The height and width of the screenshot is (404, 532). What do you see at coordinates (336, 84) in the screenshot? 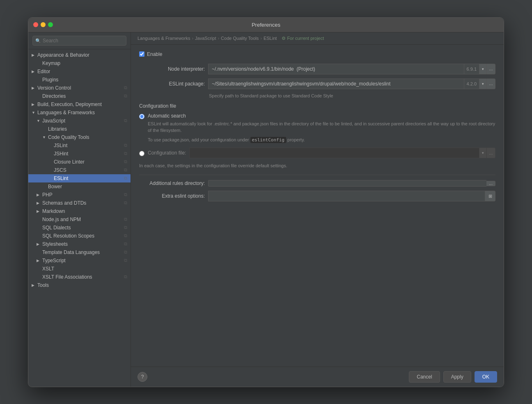
I see `eslint-package-input` at bounding box center [336, 84].